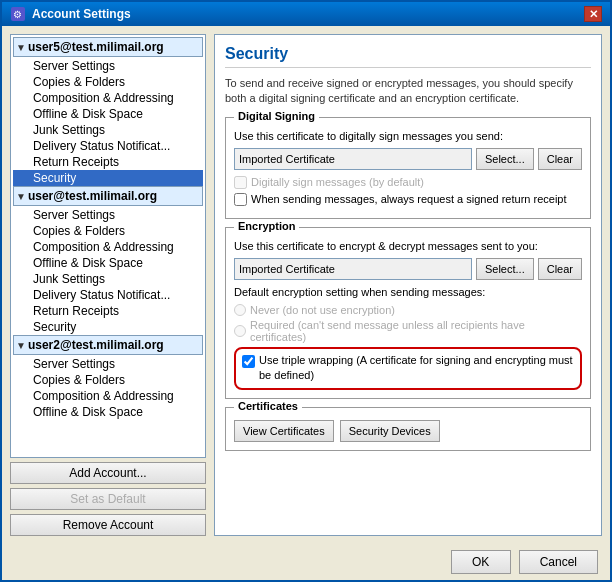 Image resolution: width=612 pixels, height=582 pixels. What do you see at coordinates (70, 14) in the screenshot?
I see `title-bar-left: ⚙ Account Settings` at bounding box center [70, 14].